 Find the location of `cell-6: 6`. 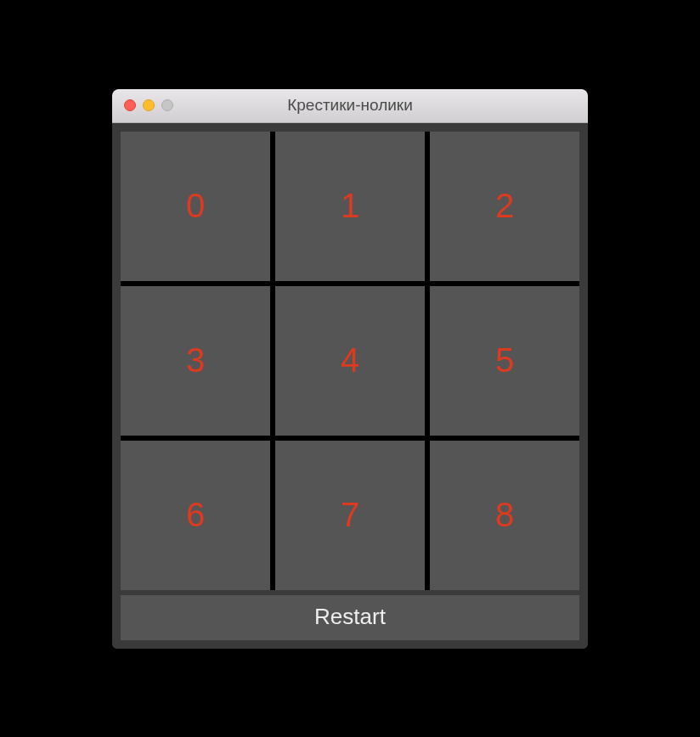

cell-6: 6 is located at coordinates (195, 515).